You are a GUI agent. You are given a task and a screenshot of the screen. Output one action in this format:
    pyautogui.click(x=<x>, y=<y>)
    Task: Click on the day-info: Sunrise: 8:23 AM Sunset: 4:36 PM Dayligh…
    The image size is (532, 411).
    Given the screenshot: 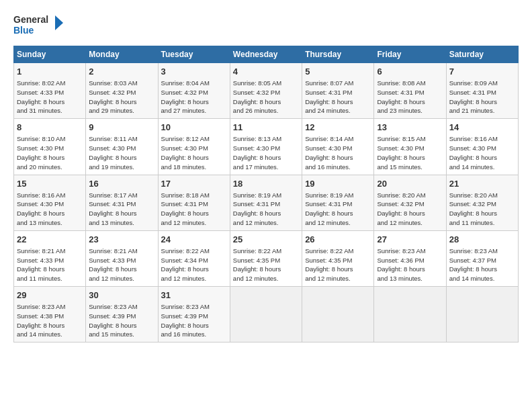 What is the action you would take?
    pyautogui.click(x=410, y=265)
    